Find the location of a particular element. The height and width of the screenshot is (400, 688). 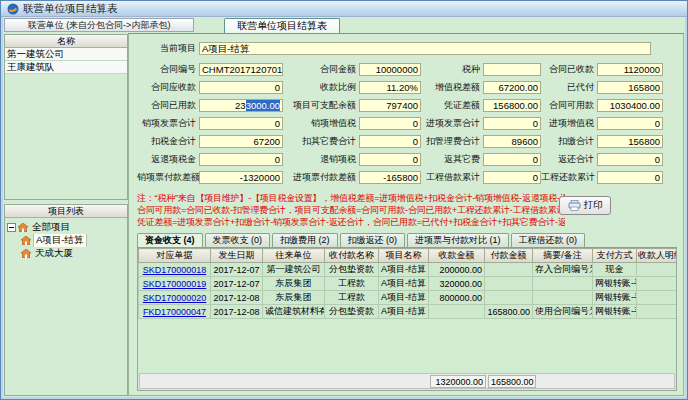

col-pay-method: 支付方式 is located at coordinates (615, 256).